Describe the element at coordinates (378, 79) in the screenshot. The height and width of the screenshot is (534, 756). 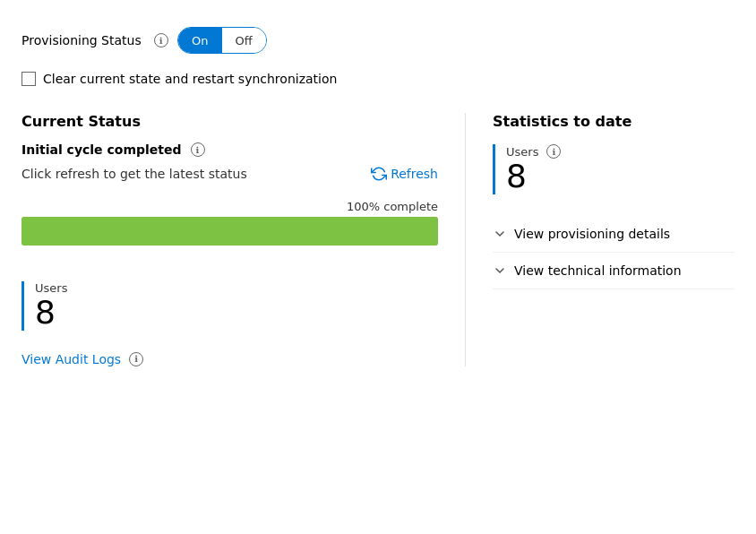
I see `checkbox-row: Clear current state and restart synchron…` at that location.